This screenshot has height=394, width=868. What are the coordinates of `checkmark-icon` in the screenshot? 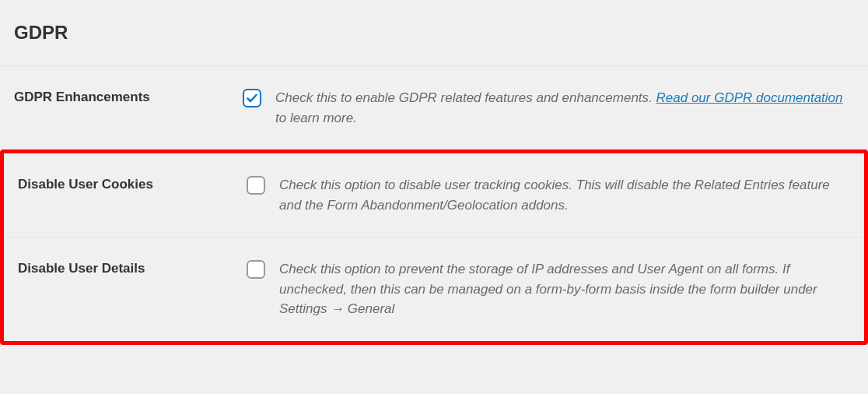 It's located at (252, 98).